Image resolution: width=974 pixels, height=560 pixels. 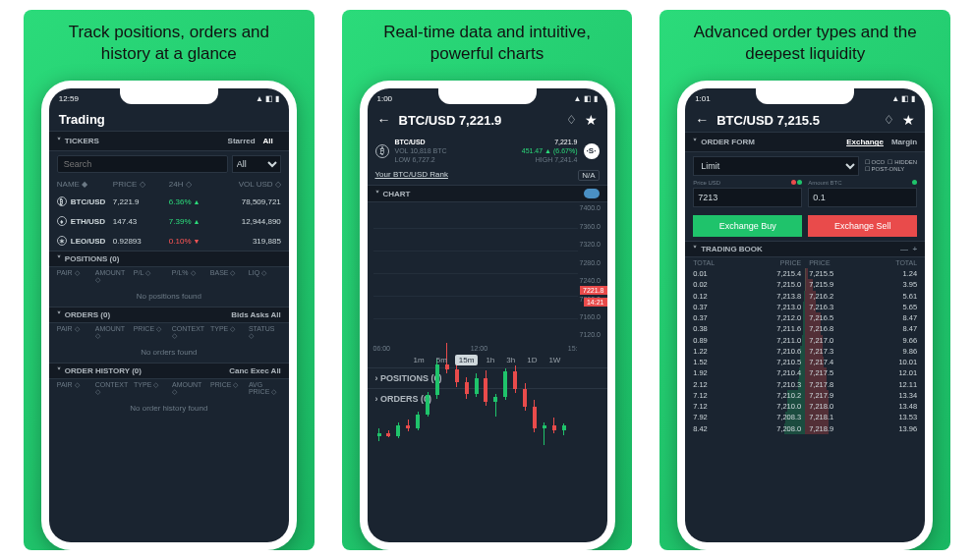 I want to click on starred-filter: Starred, so click(x=242, y=141).